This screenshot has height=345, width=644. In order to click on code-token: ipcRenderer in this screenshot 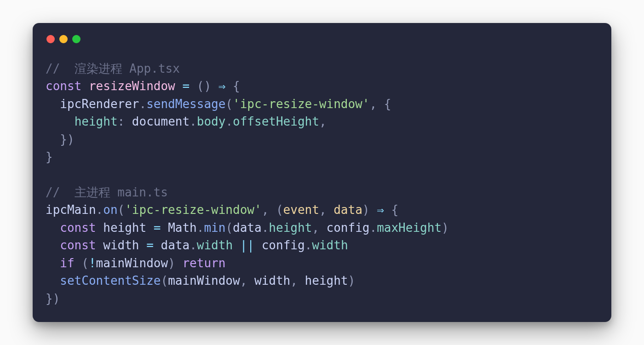, I will do `click(99, 104)`.